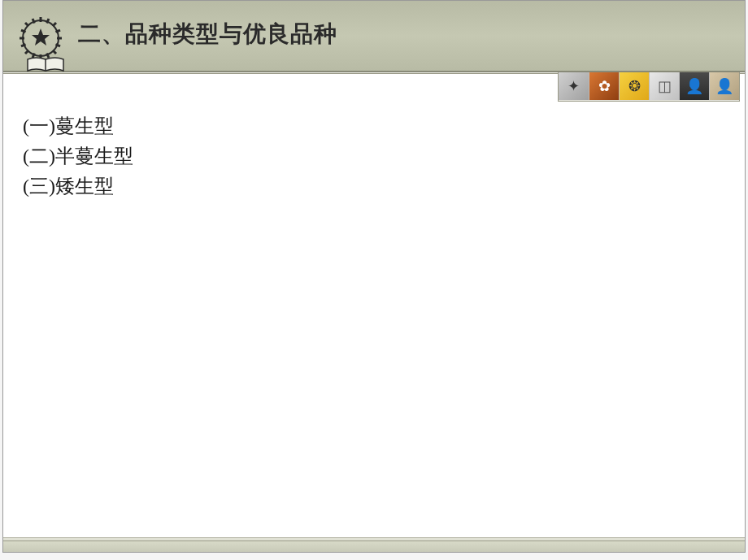 The image size is (748, 560). I want to click on thumb-compass: ✦, so click(574, 86).